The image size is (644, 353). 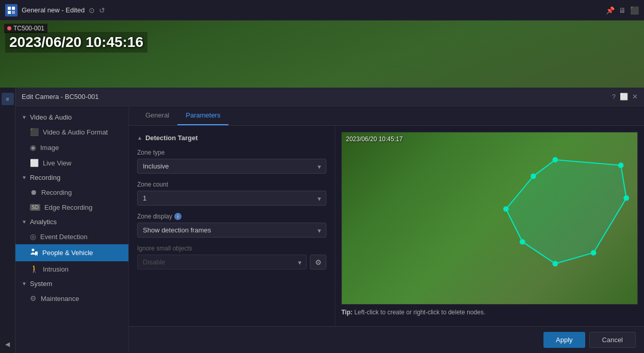 I want to click on zone-display-info-icon: i, so click(x=178, y=216).